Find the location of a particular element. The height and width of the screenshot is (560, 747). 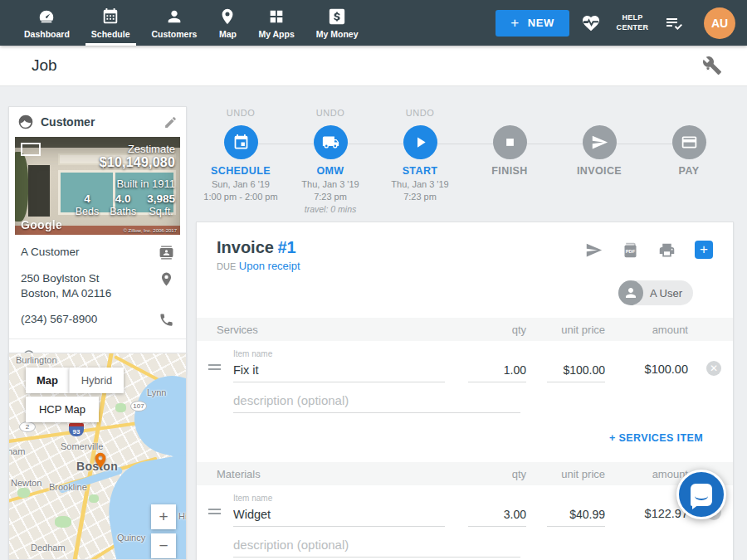

map-label-hingham: Hi is located at coordinates (183, 516).